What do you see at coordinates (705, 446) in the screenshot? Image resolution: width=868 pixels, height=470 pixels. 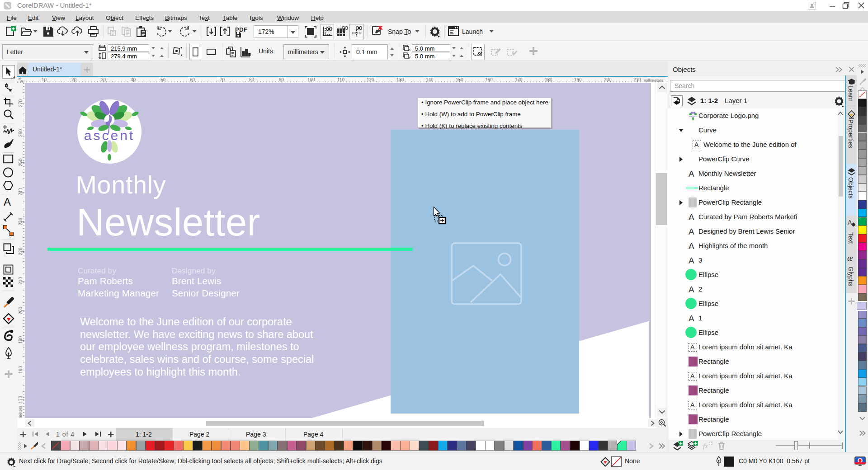 I see `svg-text: fx` at bounding box center [705, 446].